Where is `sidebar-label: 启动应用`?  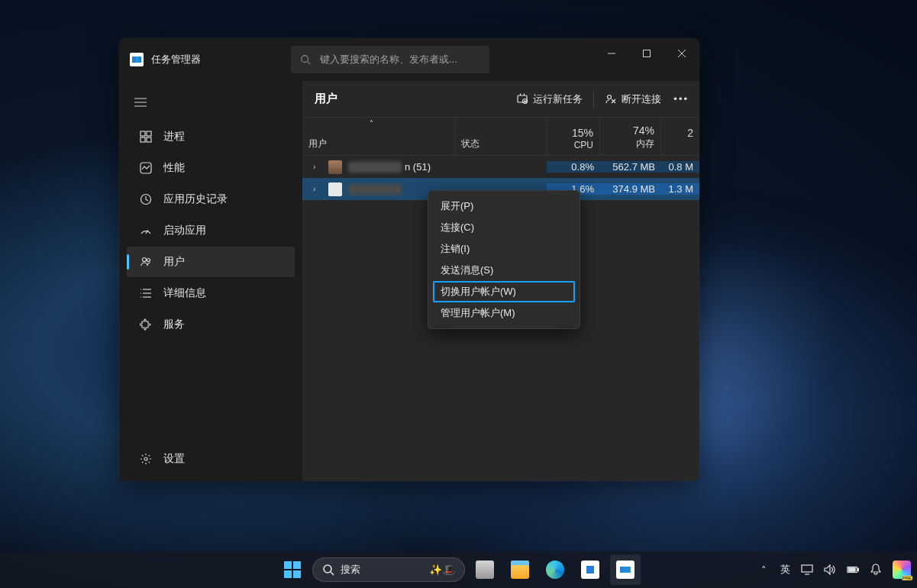 sidebar-label: 启动应用 is located at coordinates (185, 231).